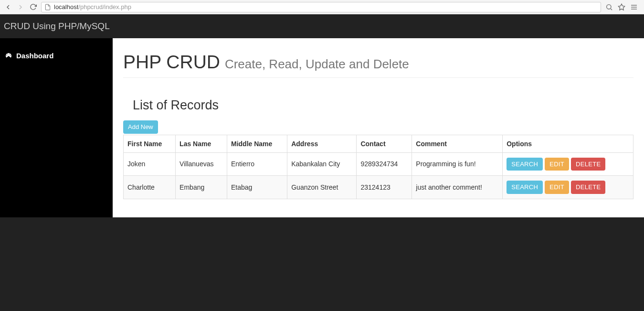 This screenshot has height=311, width=644. I want to click on reload-icon, so click(33, 7).